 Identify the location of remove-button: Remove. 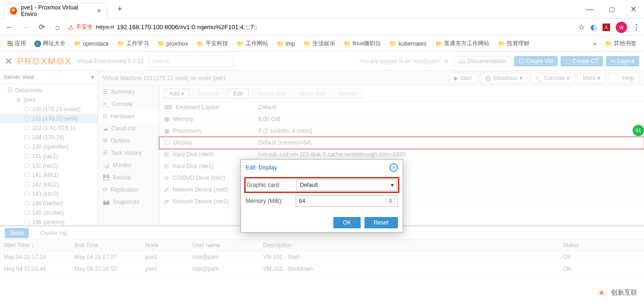
(208, 94).